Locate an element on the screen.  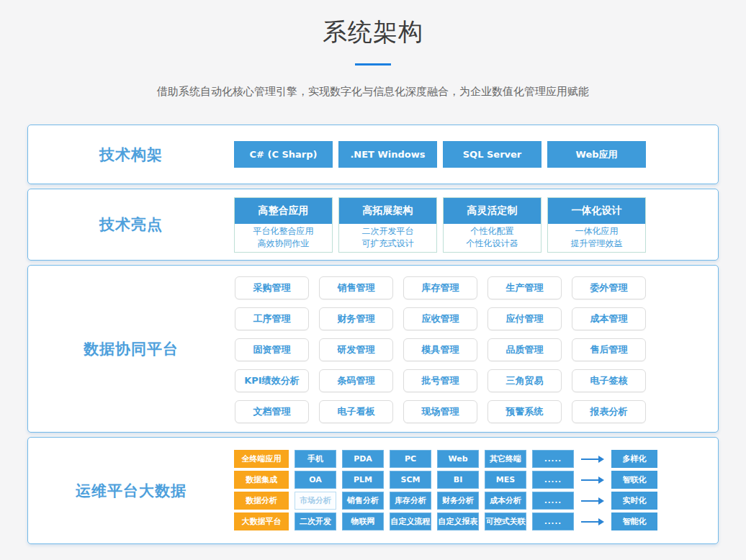
module-chip: 采购管理 is located at coordinates (272, 288).